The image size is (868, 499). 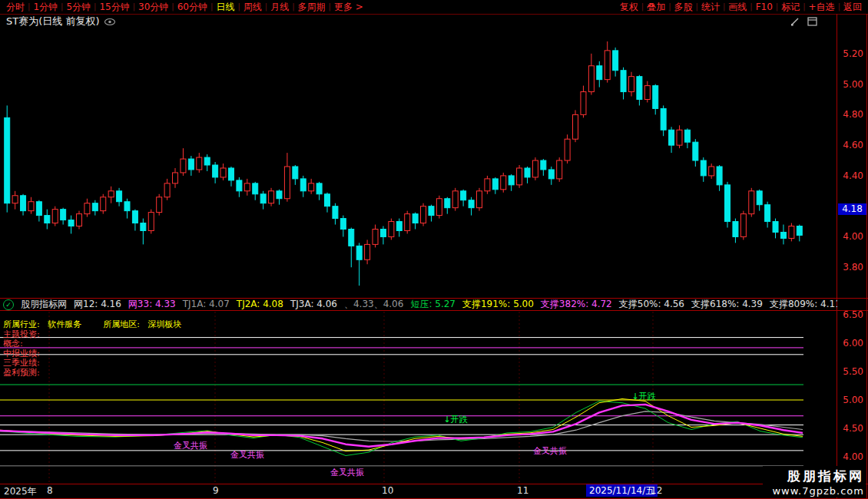 I want to click on info-line-5: 盈利预测:, so click(x=92, y=373).